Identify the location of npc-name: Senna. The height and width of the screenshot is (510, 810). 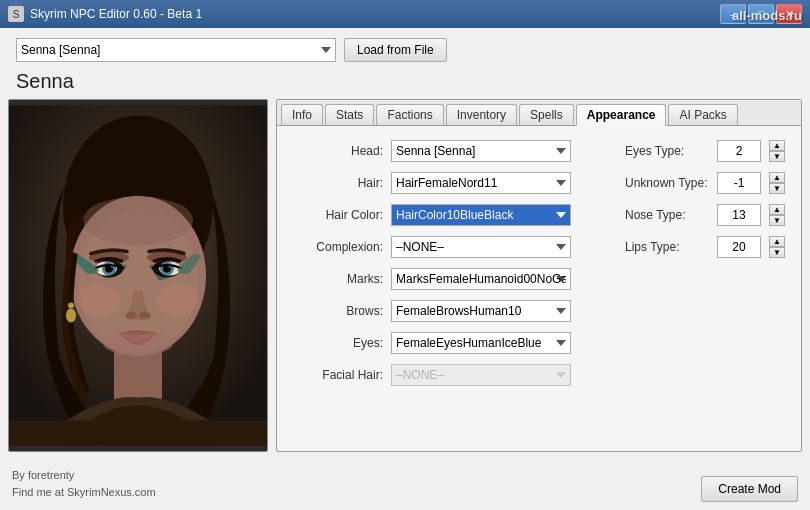
(405, 84).